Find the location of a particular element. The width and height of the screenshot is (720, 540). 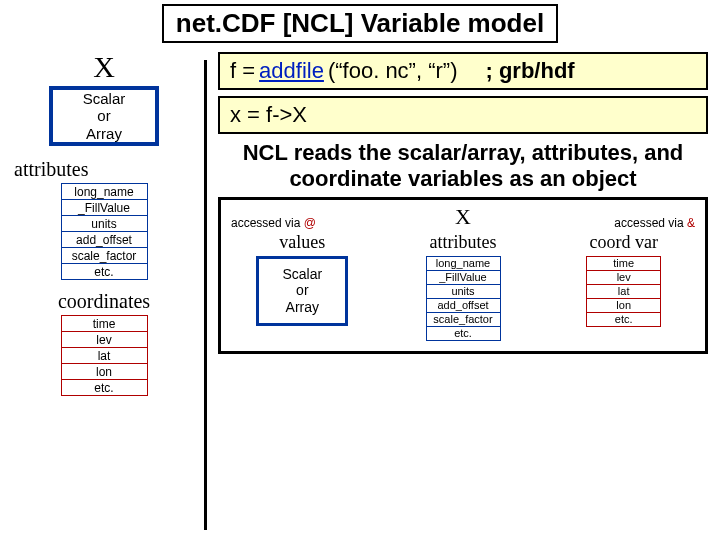

coordinates-list: time lev lat lon etc. is located at coordinates (104, 356).